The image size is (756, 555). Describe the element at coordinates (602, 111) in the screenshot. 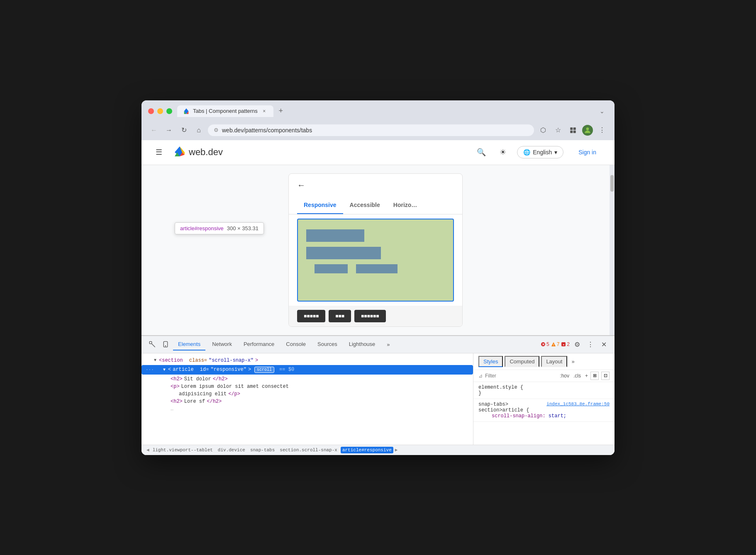

I see `tab-list-button: ⌄` at that location.